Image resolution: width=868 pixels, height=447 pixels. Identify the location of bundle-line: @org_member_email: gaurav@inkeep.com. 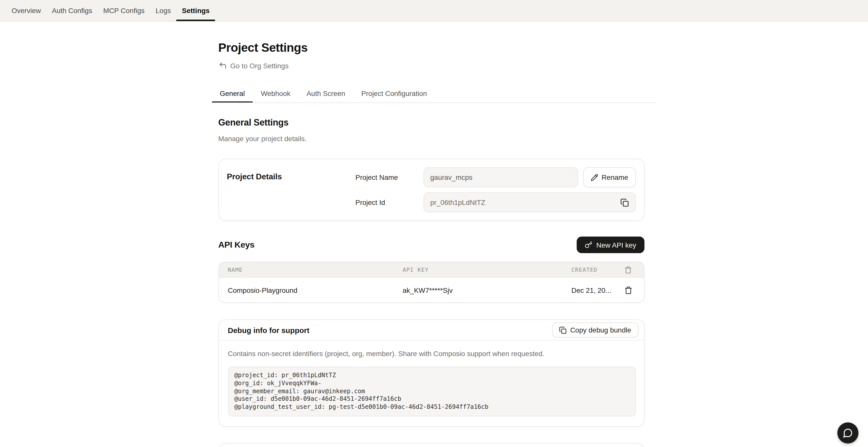
(432, 391).